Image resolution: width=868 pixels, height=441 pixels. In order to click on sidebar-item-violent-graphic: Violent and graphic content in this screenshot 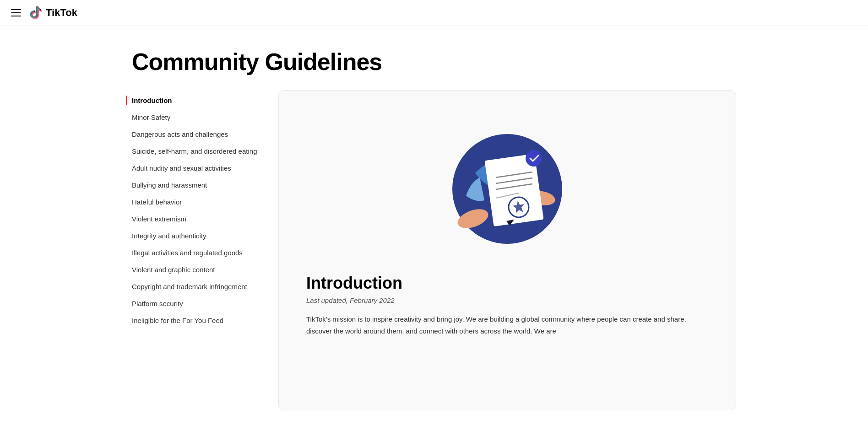, I will do `click(196, 270)`.